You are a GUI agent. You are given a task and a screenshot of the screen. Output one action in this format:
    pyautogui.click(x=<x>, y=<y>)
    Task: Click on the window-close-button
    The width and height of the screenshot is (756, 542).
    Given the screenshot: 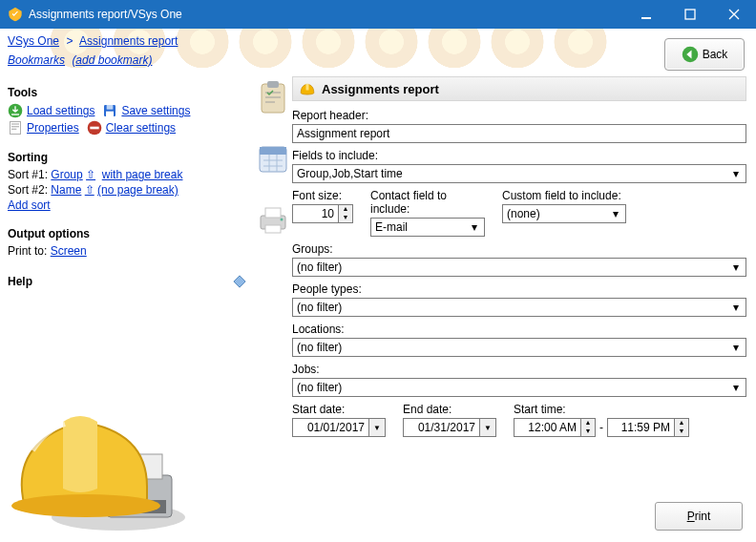 What is the action you would take?
    pyautogui.click(x=734, y=14)
    